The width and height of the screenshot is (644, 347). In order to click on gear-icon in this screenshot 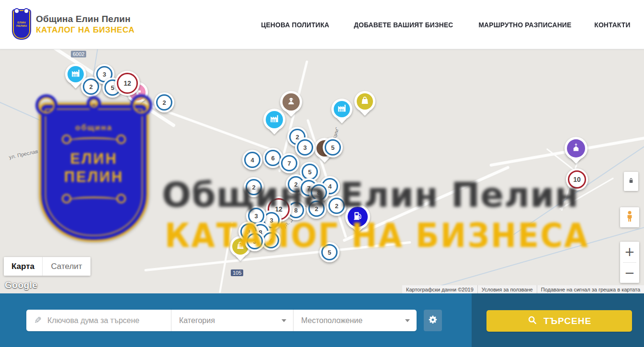, I will do `click(433, 321)`.